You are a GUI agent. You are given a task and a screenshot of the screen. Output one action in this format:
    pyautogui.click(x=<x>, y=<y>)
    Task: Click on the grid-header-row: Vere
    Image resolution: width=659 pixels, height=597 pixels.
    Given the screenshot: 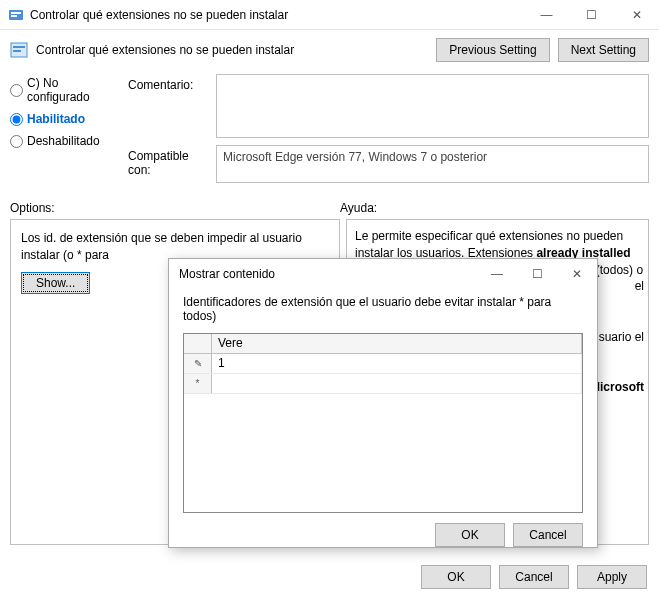 What is the action you would take?
    pyautogui.click(x=383, y=344)
    